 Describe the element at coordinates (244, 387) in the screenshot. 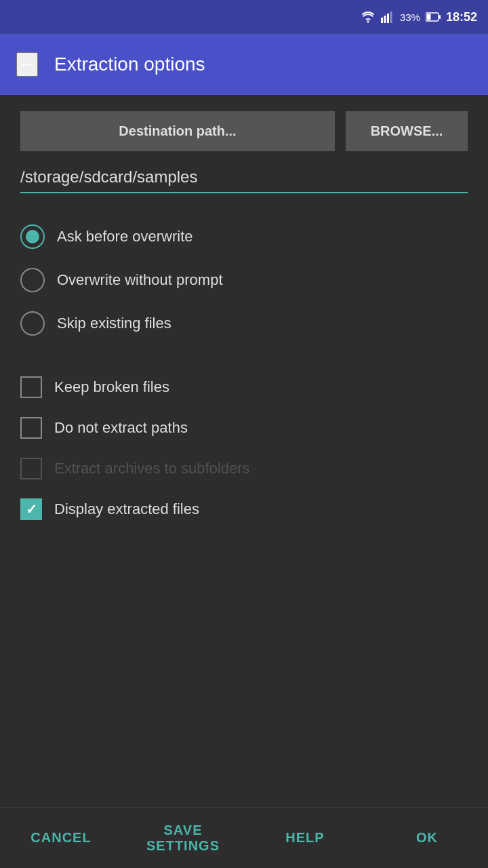

I see `checkbox-keep-broken: Keep broken files` at that location.